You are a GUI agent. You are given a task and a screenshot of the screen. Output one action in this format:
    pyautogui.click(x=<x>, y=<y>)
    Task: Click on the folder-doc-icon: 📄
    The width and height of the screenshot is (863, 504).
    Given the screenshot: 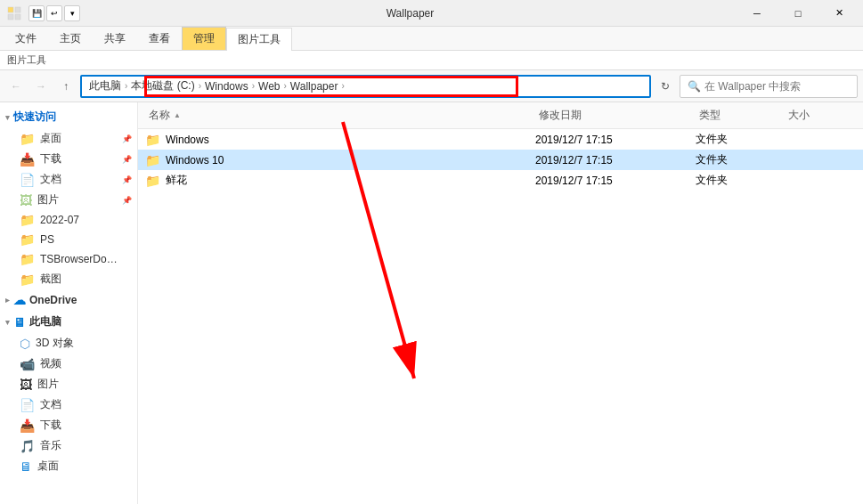 What is the action you would take?
    pyautogui.click(x=27, y=180)
    